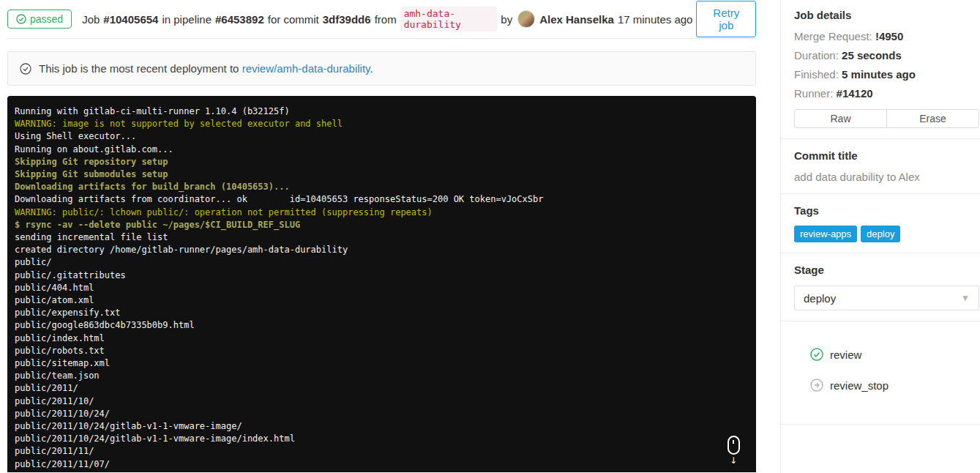 The image size is (980, 473). Describe the element at coordinates (75, 136) in the screenshot. I see `log-line: Using Shell executor...` at that location.